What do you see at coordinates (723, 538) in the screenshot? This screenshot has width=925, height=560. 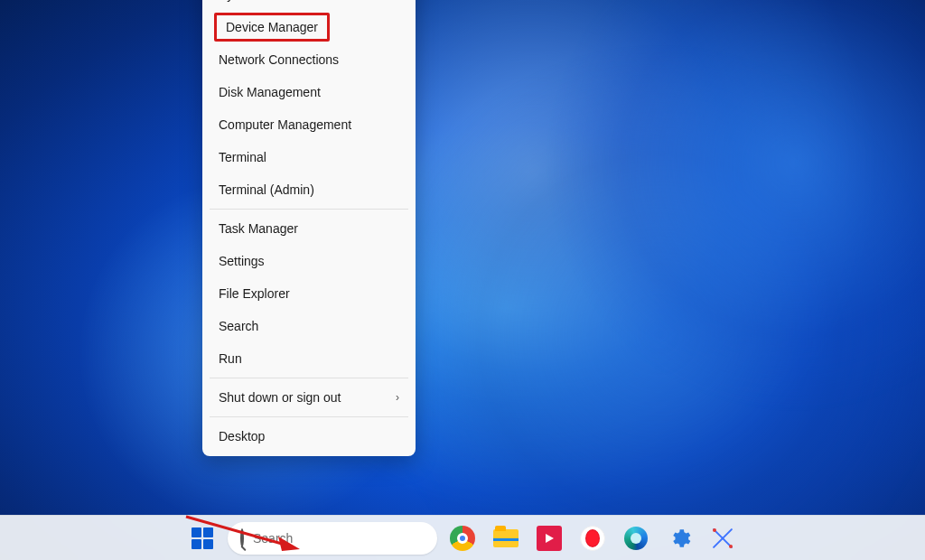 I see `taskbar-pinned-snipping-tool` at bounding box center [723, 538].